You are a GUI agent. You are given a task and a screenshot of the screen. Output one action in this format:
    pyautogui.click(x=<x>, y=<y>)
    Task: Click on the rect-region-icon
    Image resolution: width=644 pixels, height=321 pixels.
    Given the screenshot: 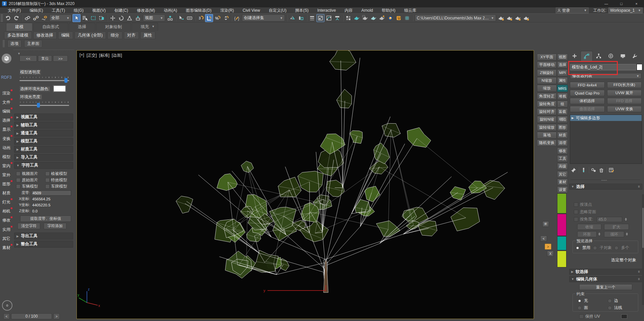 What is the action you would take?
    pyautogui.click(x=93, y=18)
    